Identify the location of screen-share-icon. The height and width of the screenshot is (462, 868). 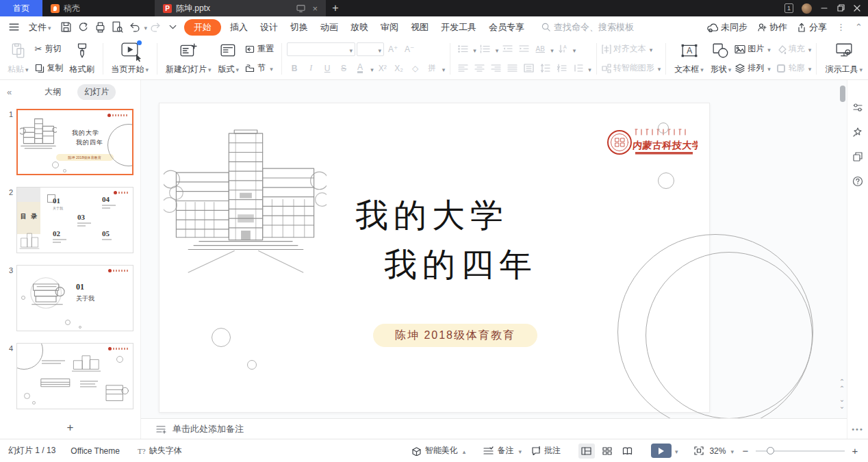
(301, 8).